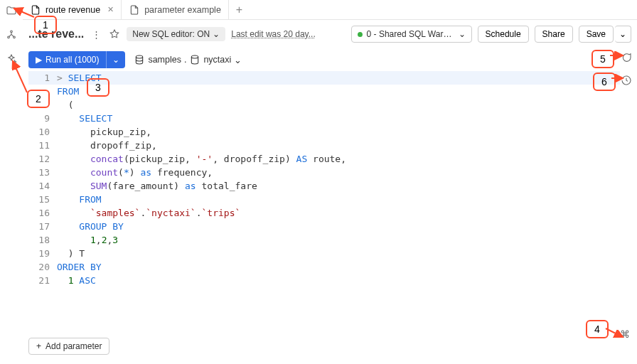 The width and height of the screenshot is (637, 364). Describe the element at coordinates (324, 213) in the screenshot. I see `code-line: 16 `samples`.`nyctaxi`.`trips`` at that location.